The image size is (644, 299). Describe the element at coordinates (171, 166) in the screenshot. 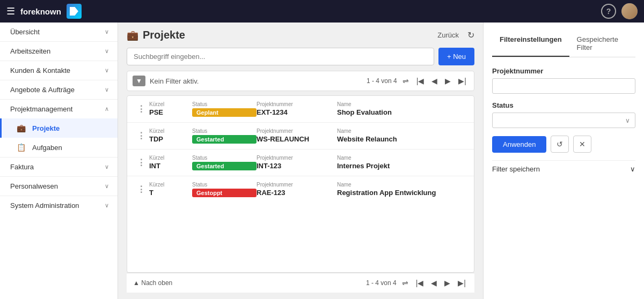

I see `kurzel-value: INT` at that location.